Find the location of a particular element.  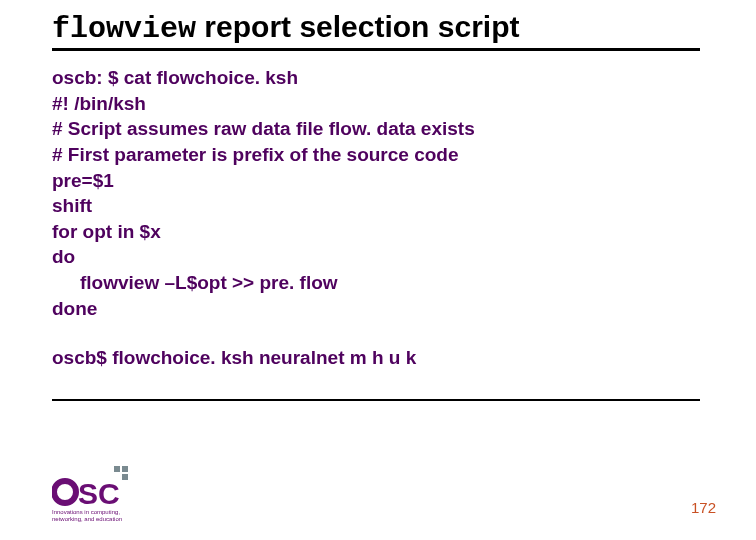

title-underline is located at coordinates (376, 50).